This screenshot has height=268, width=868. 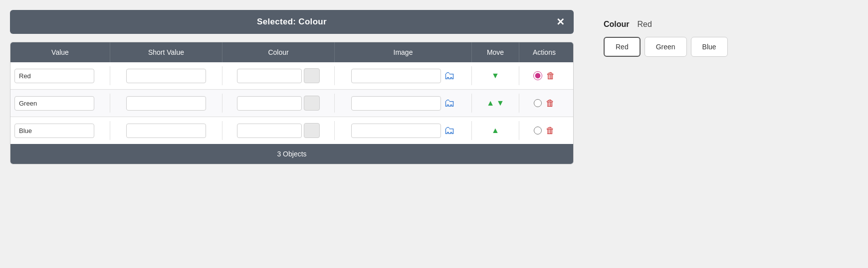 What do you see at coordinates (312, 131) in the screenshot?
I see `colour-swatch-blue` at bounding box center [312, 131].